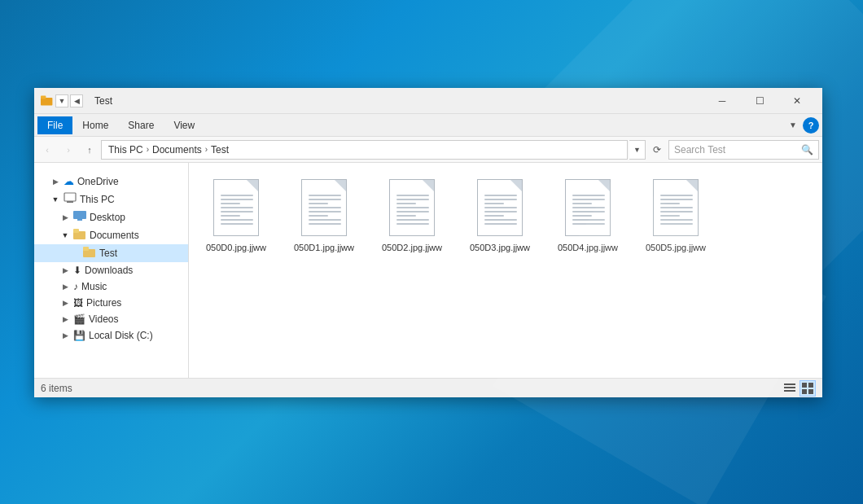  What do you see at coordinates (80, 319) in the screenshot?
I see `videos-icon: 🎬` at bounding box center [80, 319].